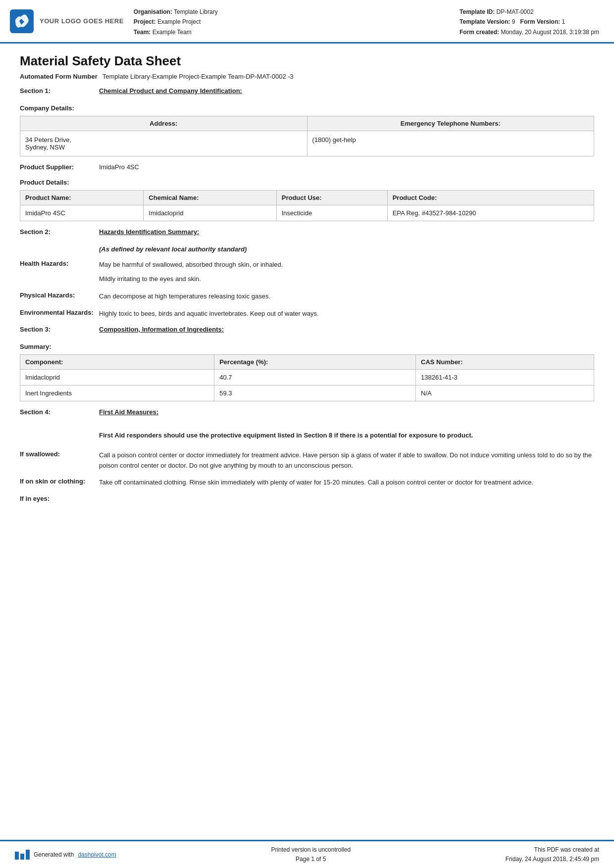  Describe the element at coordinates (307, 76) in the screenshot. I see `automated-form-row: Automated Form Number Template Library-E…` at that location.